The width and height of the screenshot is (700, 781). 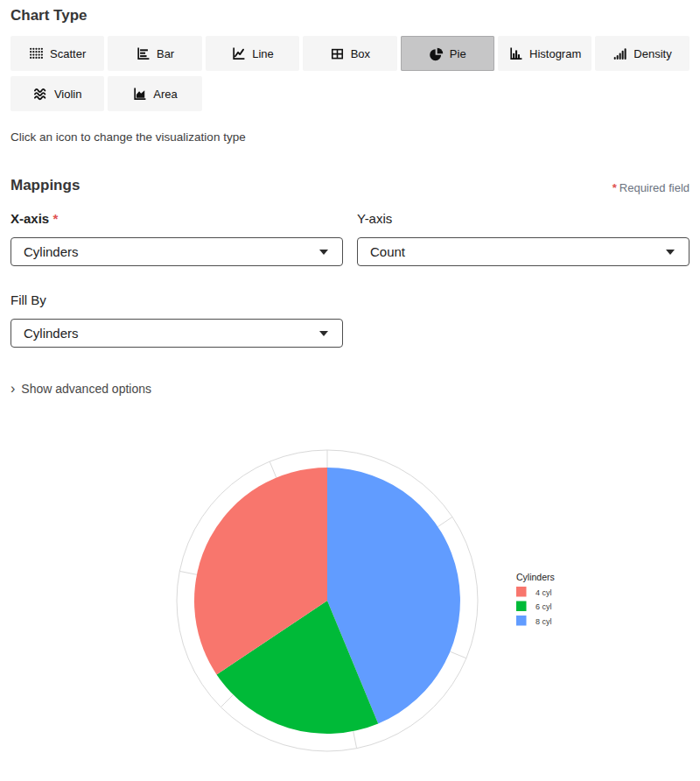 What do you see at coordinates (544, 607) in the screenshot?
I see `legend-label: 6 cyl` at bounding box center [544, 607].